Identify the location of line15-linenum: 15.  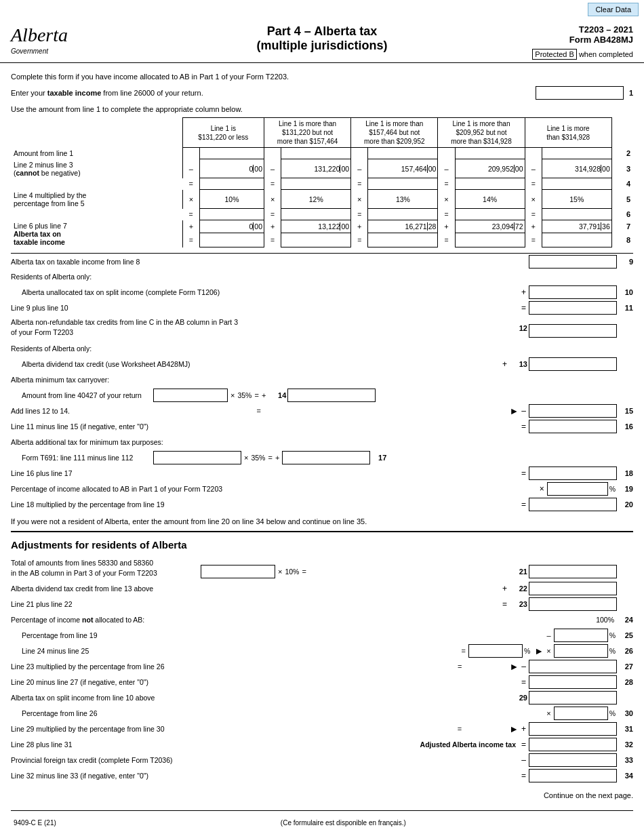
(625, 411).